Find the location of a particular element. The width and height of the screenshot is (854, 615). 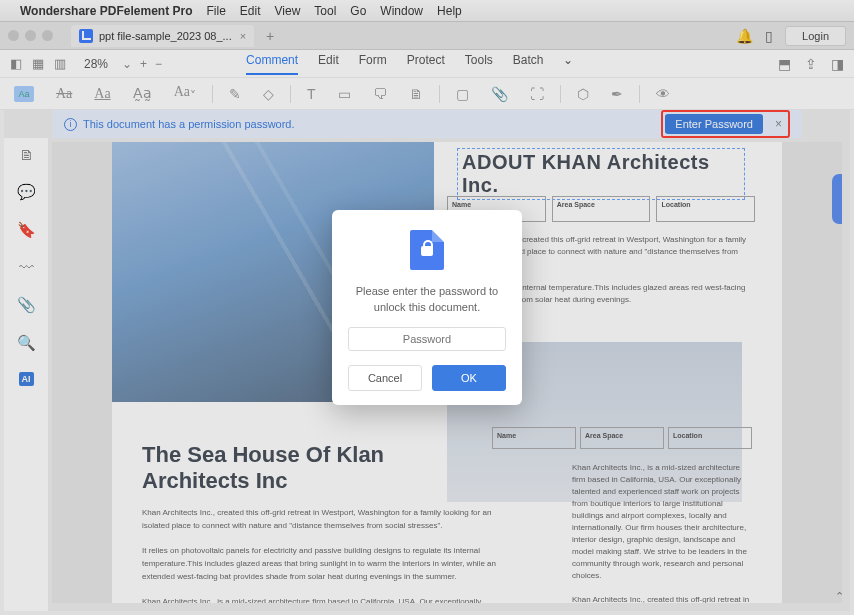

ok-button: OK is located at coordinates (469, 378).